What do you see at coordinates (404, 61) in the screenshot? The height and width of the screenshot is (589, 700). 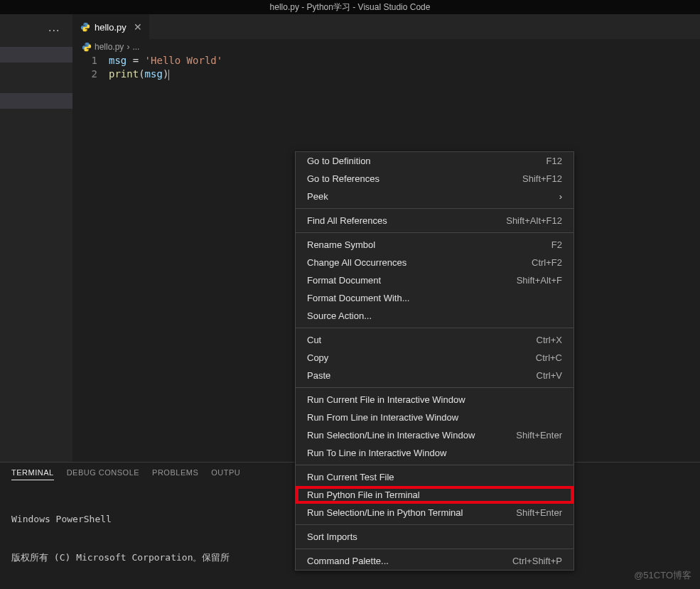 I see `code-line: msg = 'Hello World'` at bounding box center [404, 61].